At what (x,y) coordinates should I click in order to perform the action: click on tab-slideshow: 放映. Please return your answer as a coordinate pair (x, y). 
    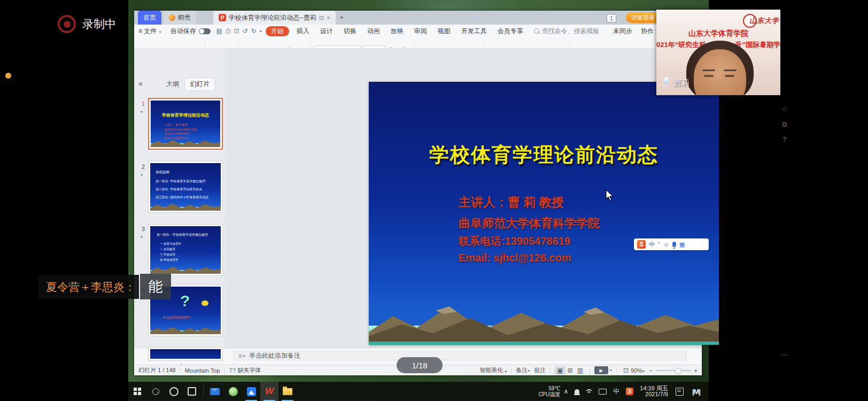
    Looking at the image, I should click on (397, 31).